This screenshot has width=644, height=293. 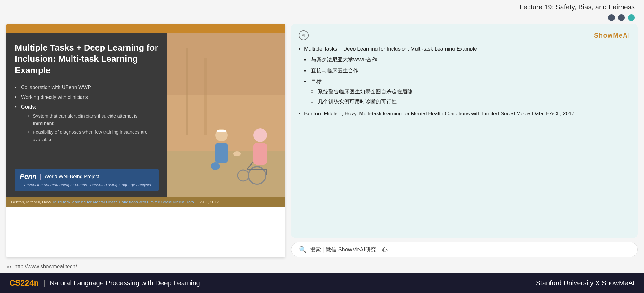 I want to click on sub-bullet-1: System that can alert clinicians if suic…, so click(x=93, y=120).